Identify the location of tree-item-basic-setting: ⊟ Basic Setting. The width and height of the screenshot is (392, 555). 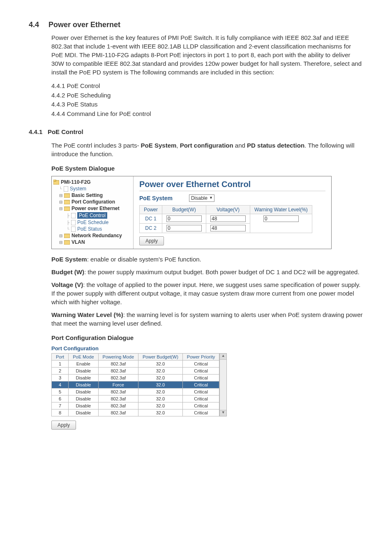
(92, 195).